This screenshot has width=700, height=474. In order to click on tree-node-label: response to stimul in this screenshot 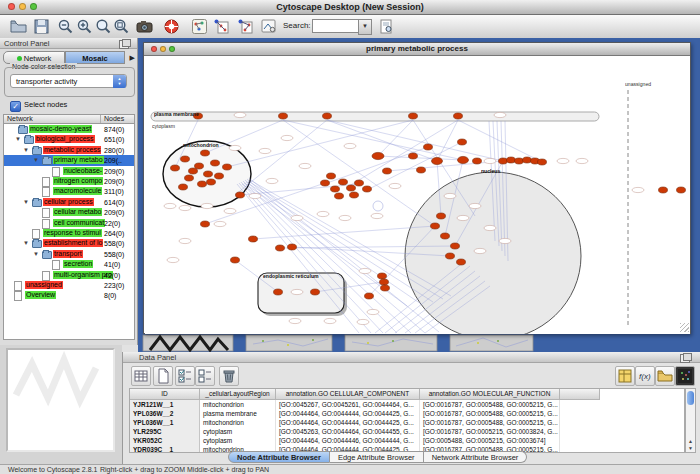, I will do `click(72, 233)`.